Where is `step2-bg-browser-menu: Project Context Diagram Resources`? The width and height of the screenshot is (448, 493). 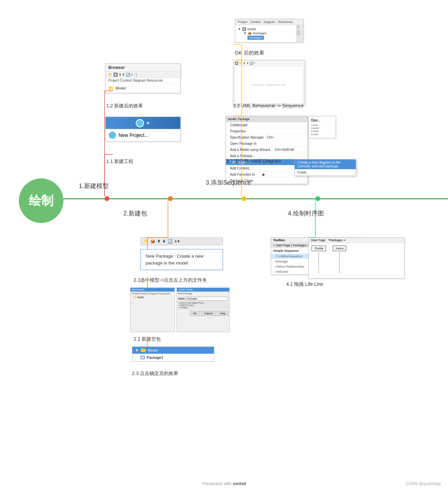
step2-bg-browser-menu: Project Context Diagram Resources is located at coordinates (153, 294).